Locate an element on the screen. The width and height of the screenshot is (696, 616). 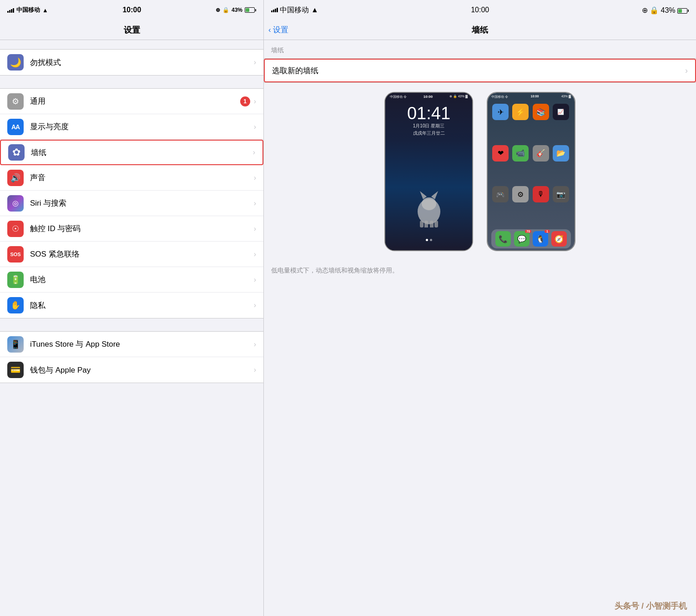
itunes-label: iTunes Store 与 App Store is located at coordinates (142, 344).